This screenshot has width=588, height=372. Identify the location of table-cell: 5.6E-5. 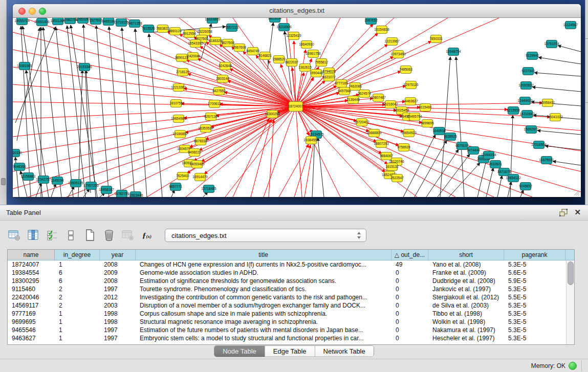
(535, 273).